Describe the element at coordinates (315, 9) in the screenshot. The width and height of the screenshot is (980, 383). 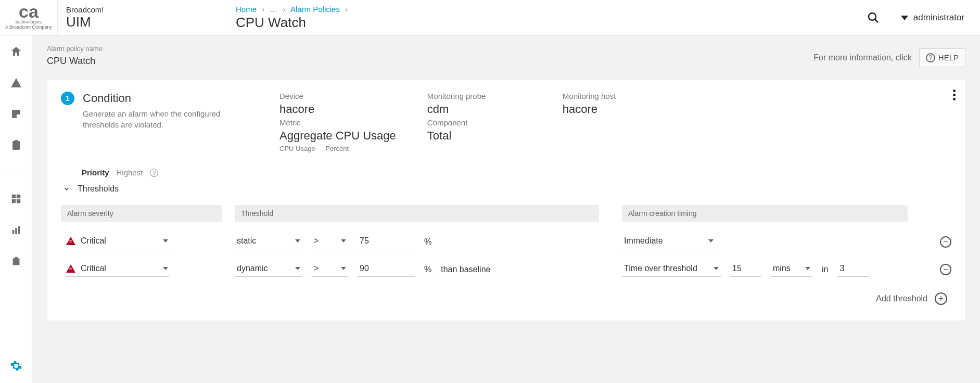
I see `breadcrumb-policies: Alarm Policies` at that location.